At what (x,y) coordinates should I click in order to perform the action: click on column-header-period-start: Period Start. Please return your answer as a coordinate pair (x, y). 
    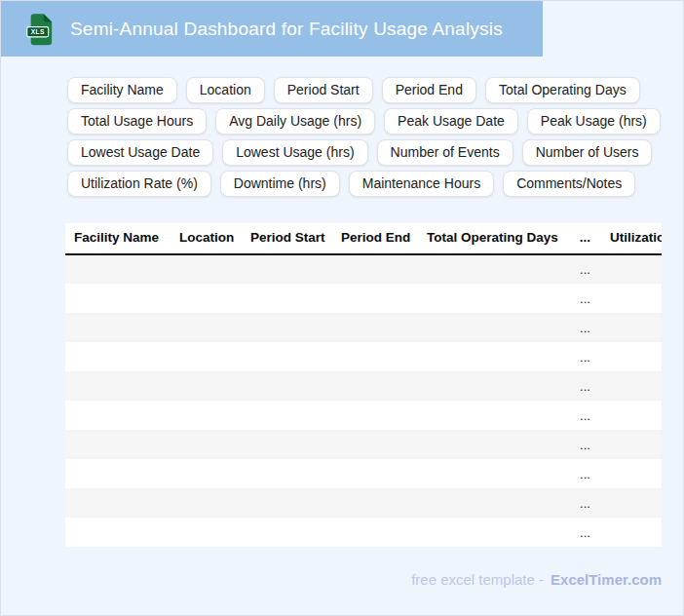
    Looking at the image, I should click on (286, 239).